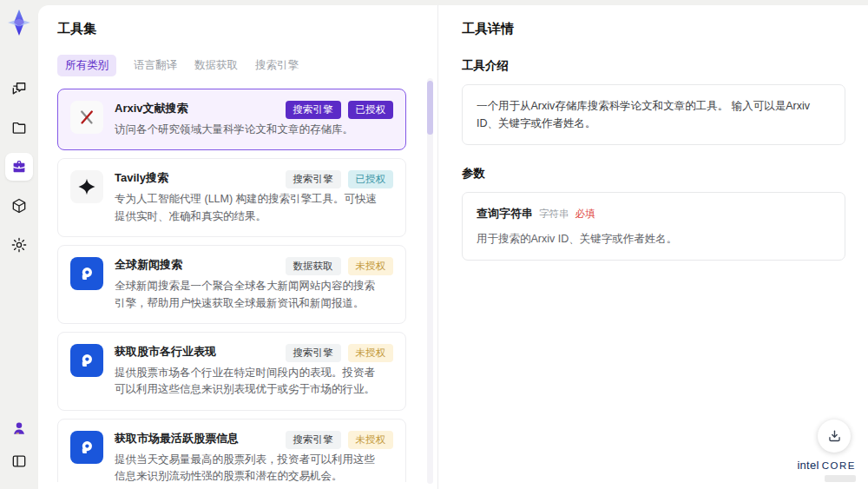  I want to click on app-sidebar, so click(19, 245).